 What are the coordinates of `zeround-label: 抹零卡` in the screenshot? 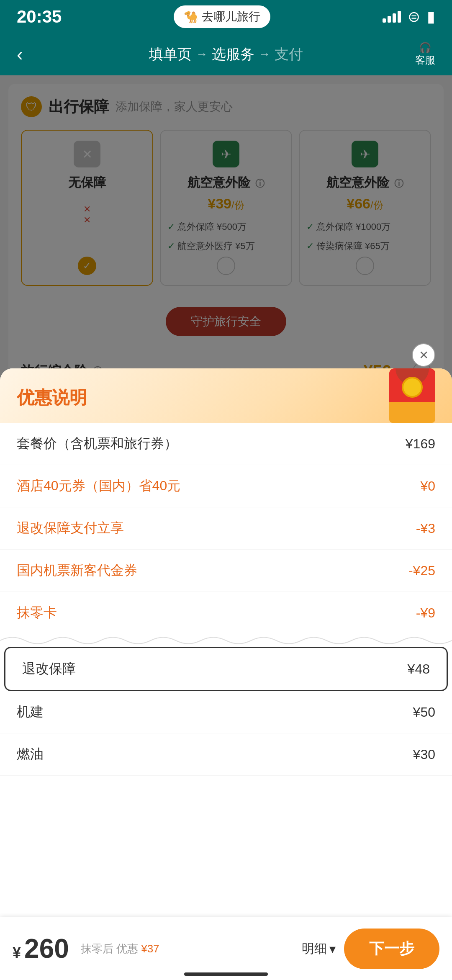 It's located at (37, 613).